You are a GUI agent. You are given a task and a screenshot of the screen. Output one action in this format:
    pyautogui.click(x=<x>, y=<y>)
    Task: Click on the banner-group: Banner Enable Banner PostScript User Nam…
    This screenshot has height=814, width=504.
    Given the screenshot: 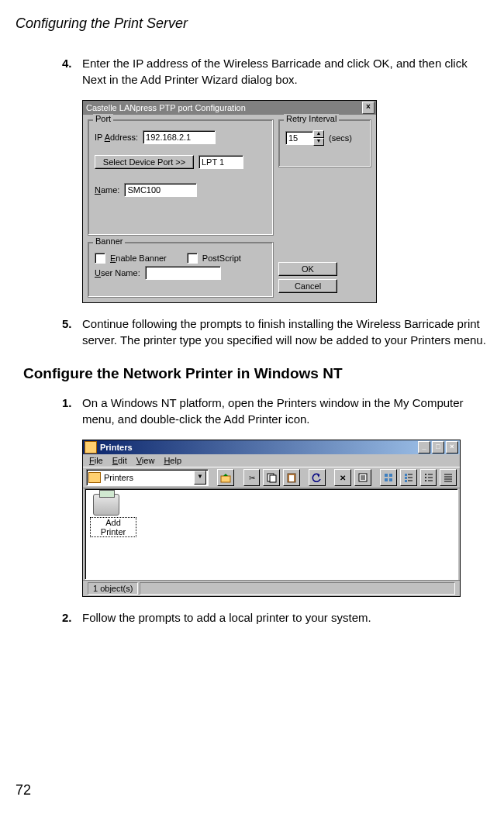 What is the action you would take?
    pyautogui.click(x=181, y=270)
    